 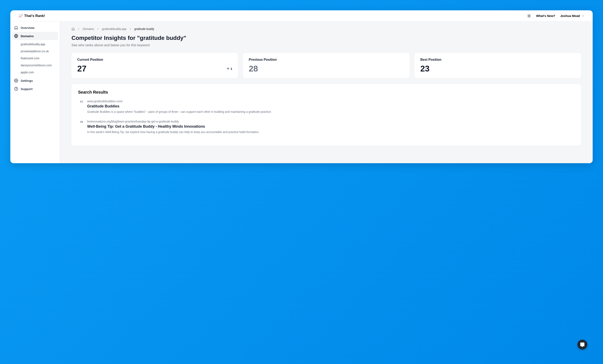 What do you see at coordinates (144, 29) in the screenshot?
I see `breadcrumb-keyword: gratitude buddy` at bounding box center [144, 29].